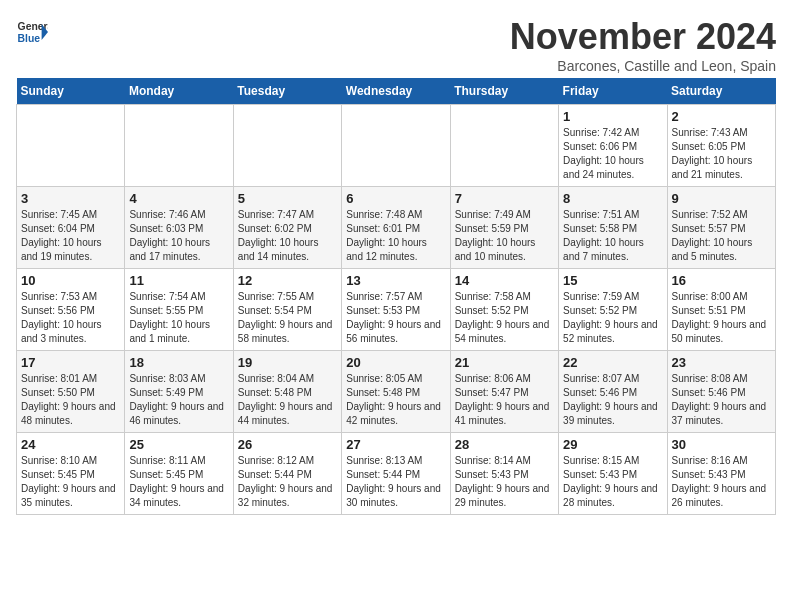 Image resolution: width=792 pixels, height=612 pixels. What do you see at coordinates (613, 92) in the screenshot?
I see `weekday-header-friday: Friday` at bounding box center [613, 92].